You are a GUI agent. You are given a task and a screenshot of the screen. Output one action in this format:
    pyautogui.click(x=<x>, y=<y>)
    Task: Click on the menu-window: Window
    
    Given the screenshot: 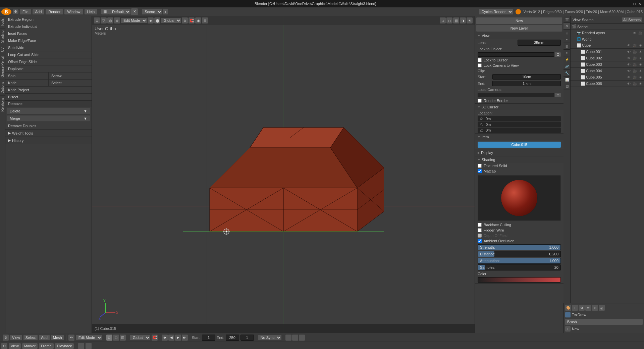 What is the action you would take?
    pyautogui.click(x=74, y=12)
    